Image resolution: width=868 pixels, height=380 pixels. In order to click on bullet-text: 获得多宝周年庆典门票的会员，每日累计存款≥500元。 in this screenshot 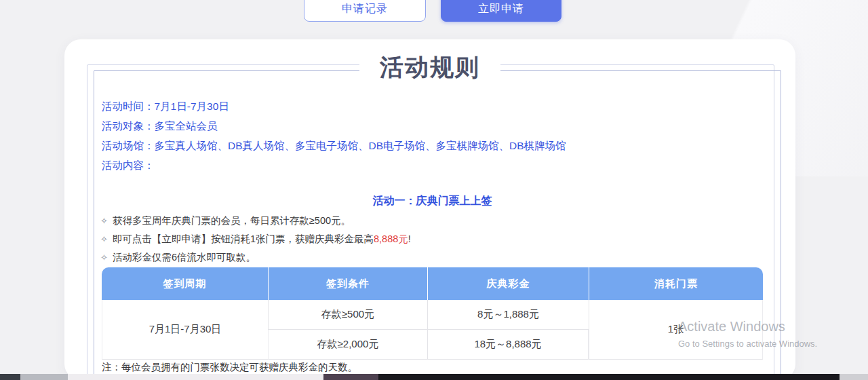, I will do `click(232, 221)`.